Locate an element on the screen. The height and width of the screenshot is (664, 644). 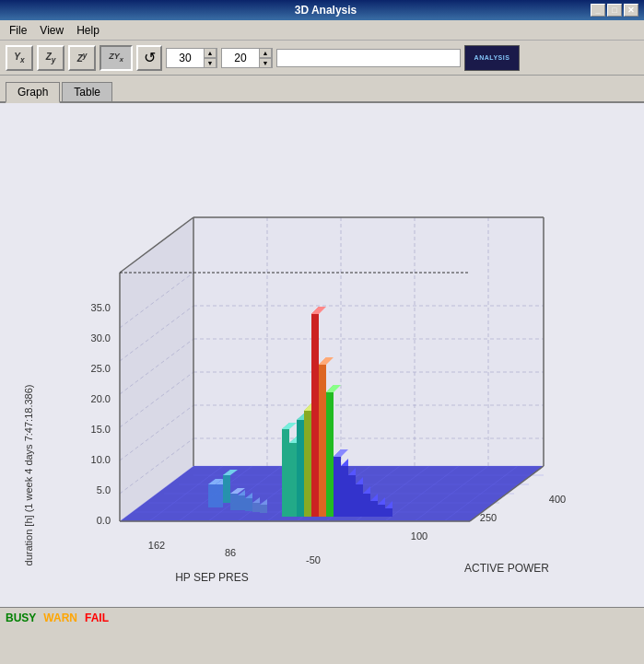
x-axis-button: Yx is located at coordinates (19, 58).